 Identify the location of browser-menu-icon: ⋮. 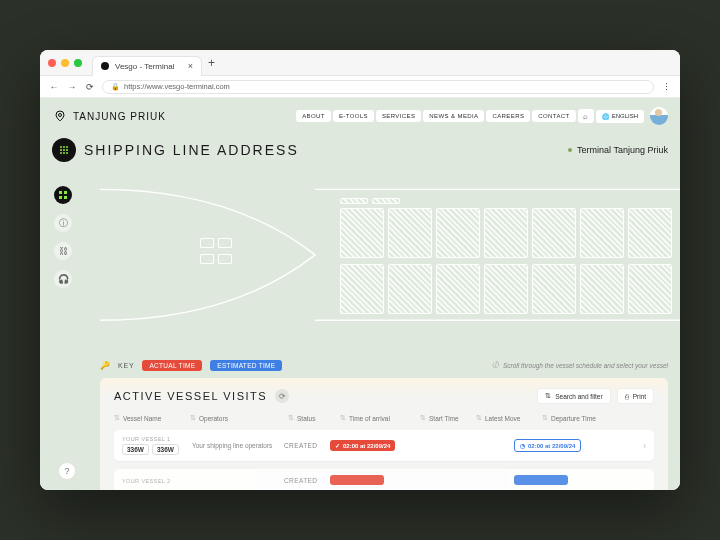
(666, 87).